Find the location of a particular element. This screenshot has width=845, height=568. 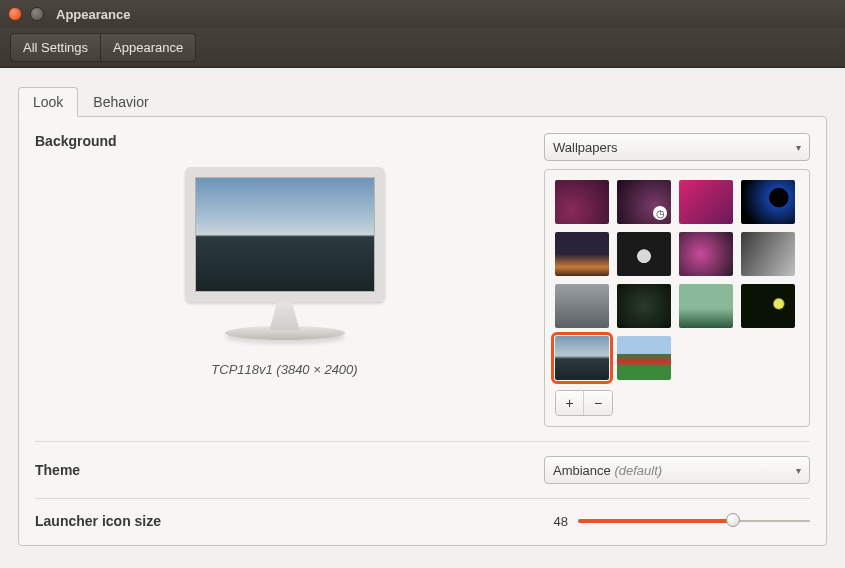

launcher-size-value: 48 is located at coordinates (556, 522).